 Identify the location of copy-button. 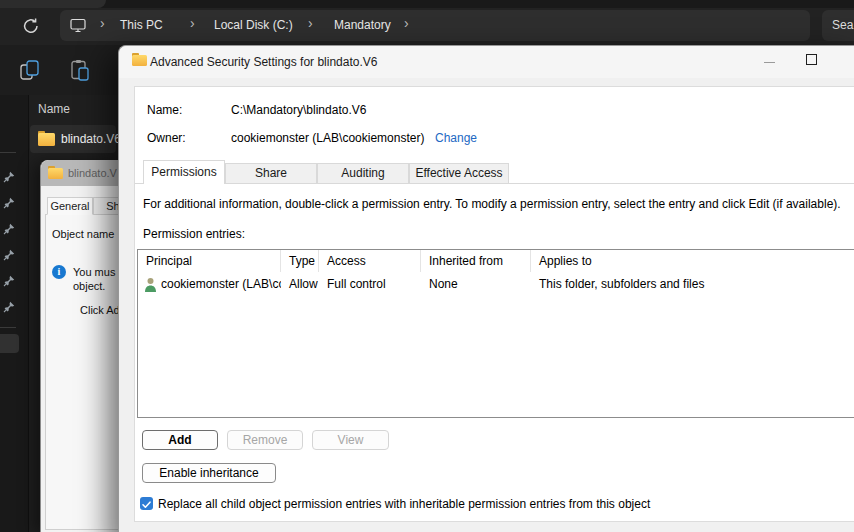
(30, 71).